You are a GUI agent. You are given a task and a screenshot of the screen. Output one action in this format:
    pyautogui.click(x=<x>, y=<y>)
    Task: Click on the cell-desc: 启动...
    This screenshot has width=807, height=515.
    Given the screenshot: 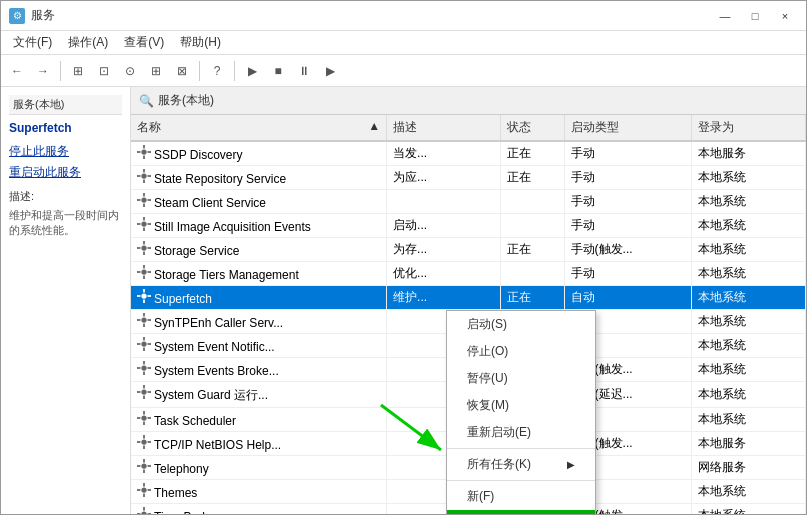 What is the action you would take?
    pyautogui.click(x=444, y=226)
    